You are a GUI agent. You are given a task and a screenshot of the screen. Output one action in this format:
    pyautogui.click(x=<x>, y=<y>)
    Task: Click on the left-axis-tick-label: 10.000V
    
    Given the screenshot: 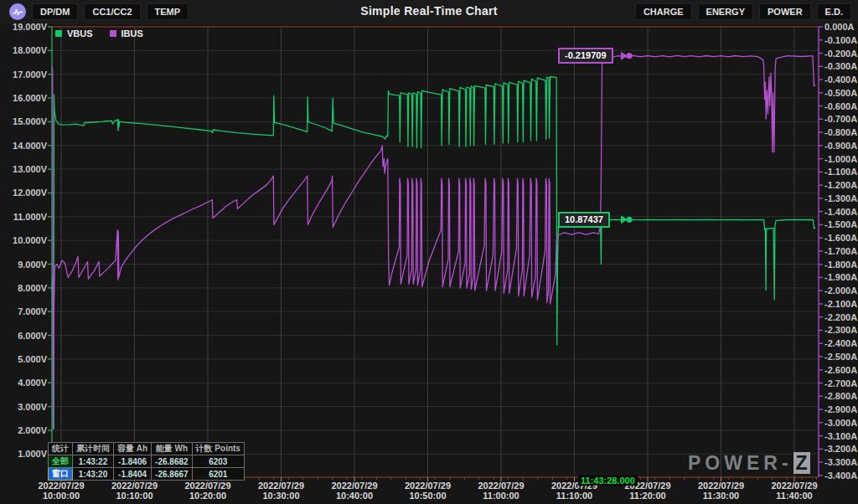 What is the action you would take?
    pyautogui.click(x=26, y=240)
    